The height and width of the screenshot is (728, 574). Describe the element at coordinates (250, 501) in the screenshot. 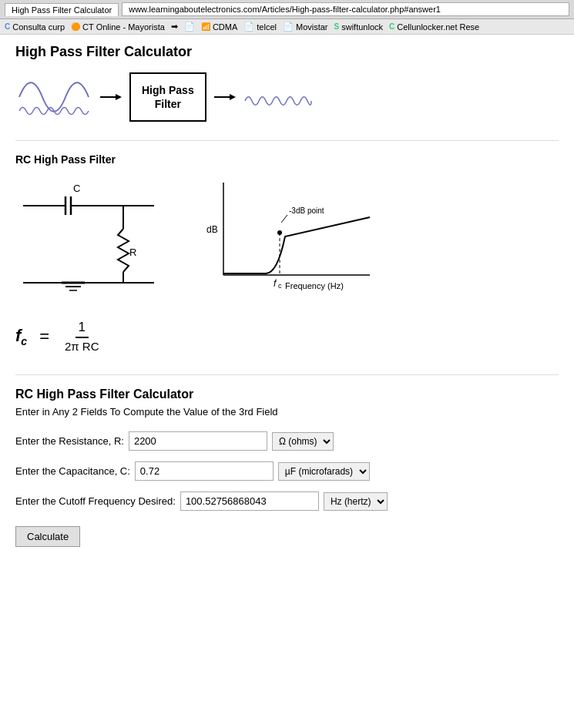

I see `frequency-input` at that location.